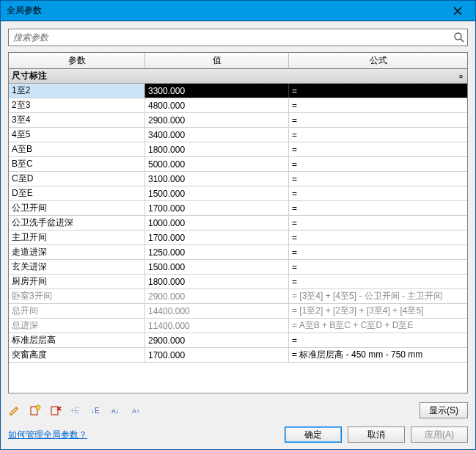 The width and height of the screenshot is (476, 450). What do you see at coordinates (77, 267) in the screenshot?
I see `param-cell: 玄关进深` at bounding box center [77, 267].